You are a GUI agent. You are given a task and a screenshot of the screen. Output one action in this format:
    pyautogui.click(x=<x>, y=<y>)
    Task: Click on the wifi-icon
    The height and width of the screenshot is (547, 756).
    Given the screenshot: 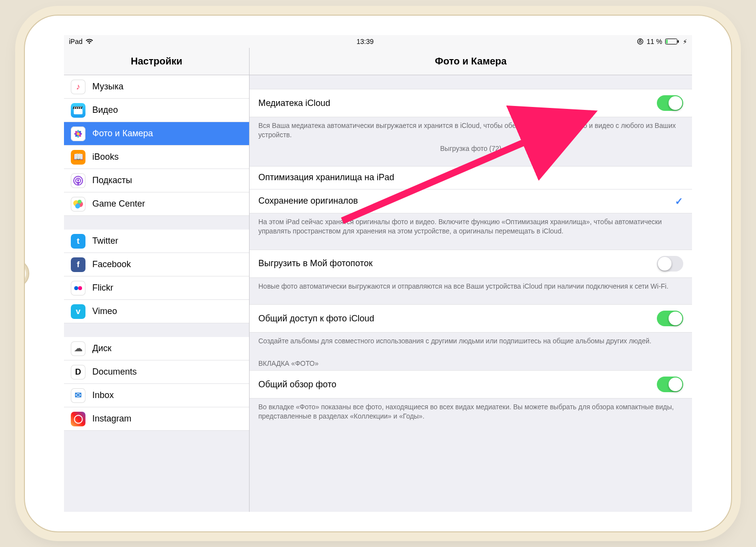 What is the action you would take?
    pyautogui.click(x=89, y=42)
    